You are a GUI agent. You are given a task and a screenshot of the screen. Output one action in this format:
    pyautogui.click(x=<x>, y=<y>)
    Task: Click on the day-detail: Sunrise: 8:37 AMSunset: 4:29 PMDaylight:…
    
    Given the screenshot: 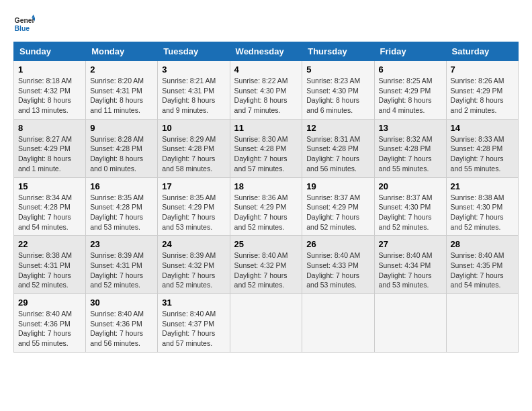 What is the action you would take?
    pyautogui.click(x=333, y=212)
    